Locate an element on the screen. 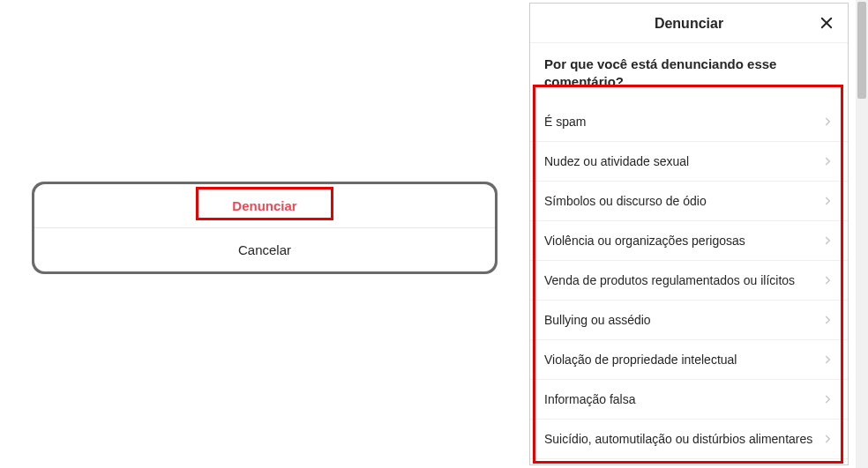  option-label: Suicídio, automutilação ou distúrbios al… is located at coordinates (683, 439).